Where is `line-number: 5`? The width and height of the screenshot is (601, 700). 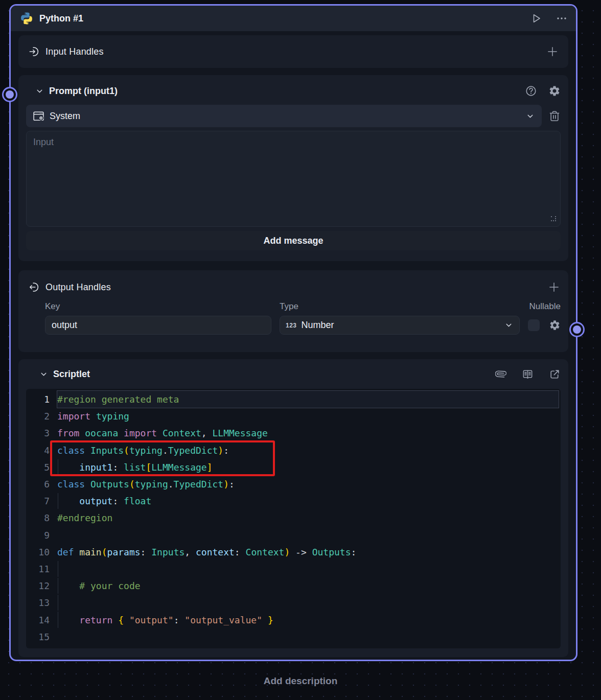
line-number: 5 is located at coordinates (38, 467).